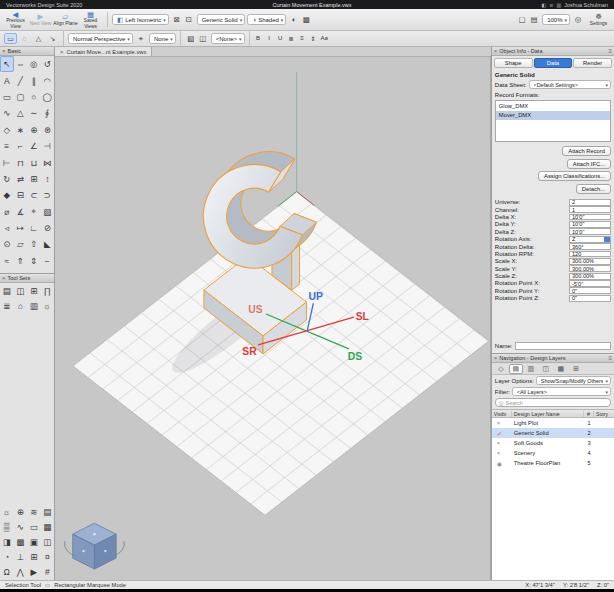 The image size is (614, 592). I want to click on locus-3d-tool: ⊛, so click(48, 130).